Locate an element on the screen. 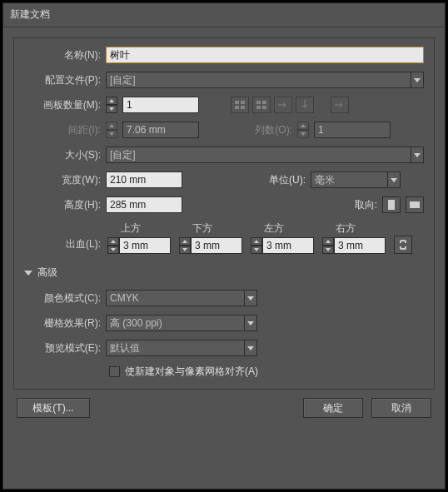 This screenshot has width=448, height=492. preview-row: 预览模式(E): 默认值 is located at coordinates (224, 348).